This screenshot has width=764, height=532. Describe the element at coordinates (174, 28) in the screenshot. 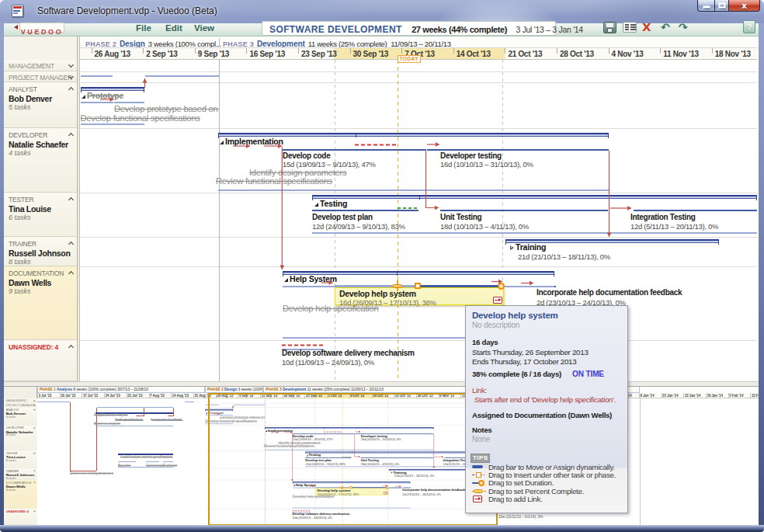

I see `menu-edit: Edit` at that location.